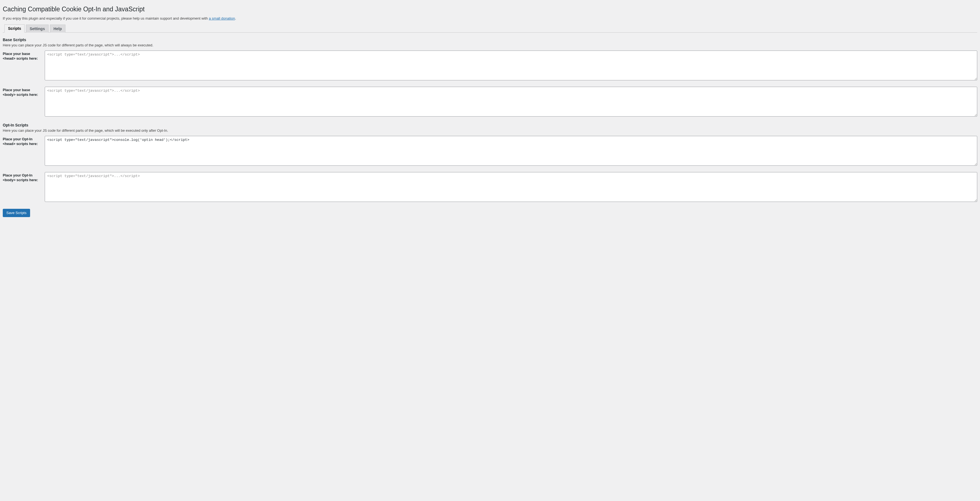  What do you see at coordinates (106, 18) in the screenshot?
I see `intro-prefix: If you enjoy this plugin and especially …` at bounding box center [106, 18].